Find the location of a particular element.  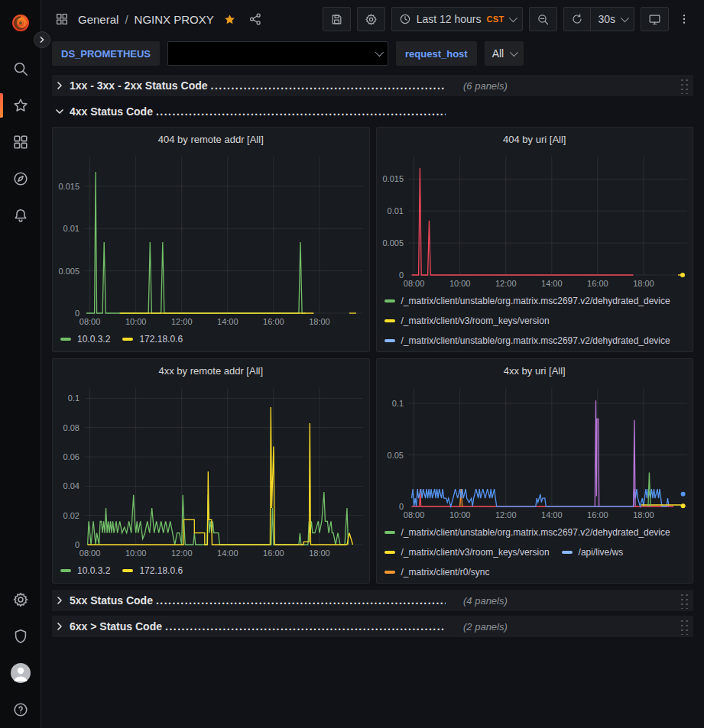

sidebar-item-server-admin is located at coordinates (21, 636).